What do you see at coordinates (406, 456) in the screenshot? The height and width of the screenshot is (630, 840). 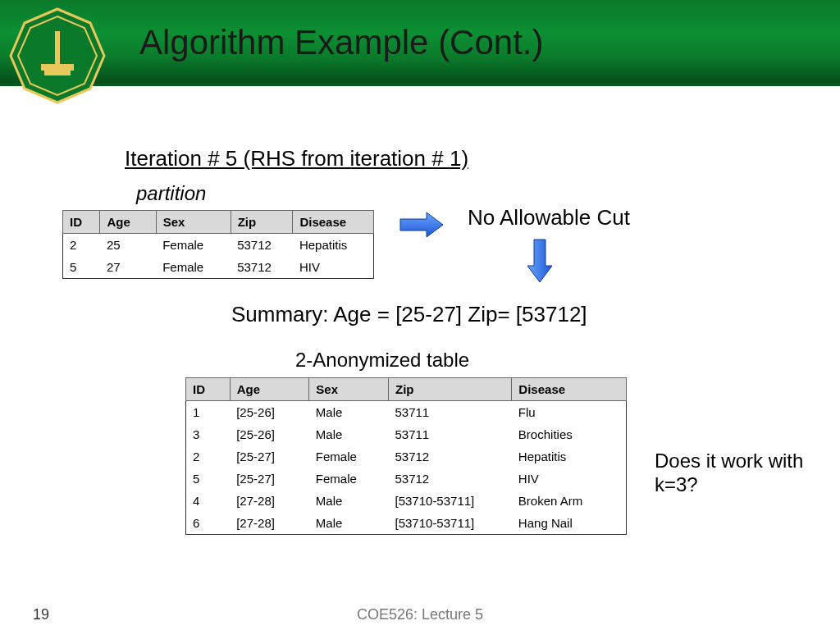 I see `anonymized-table: IDAgeSexZipDisease1[25-26]Male53711Flu3[…` at bounding box center [406, 456].